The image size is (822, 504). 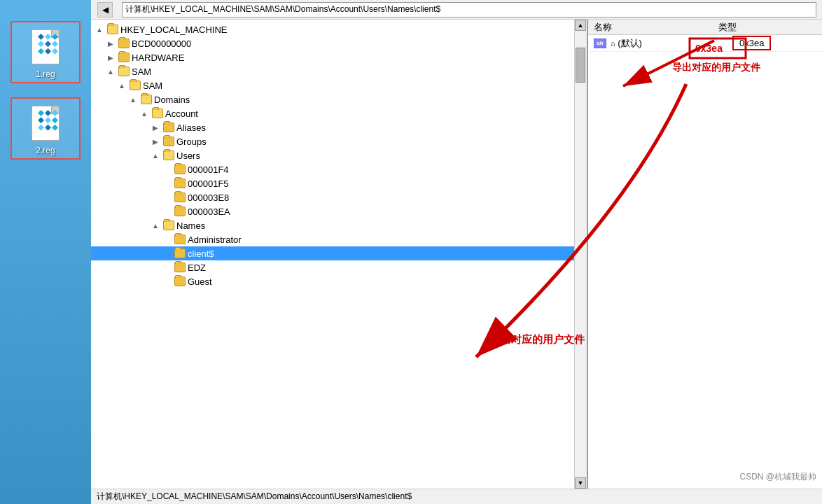 I want to click on folder-domains, so click(x=146, y=99).